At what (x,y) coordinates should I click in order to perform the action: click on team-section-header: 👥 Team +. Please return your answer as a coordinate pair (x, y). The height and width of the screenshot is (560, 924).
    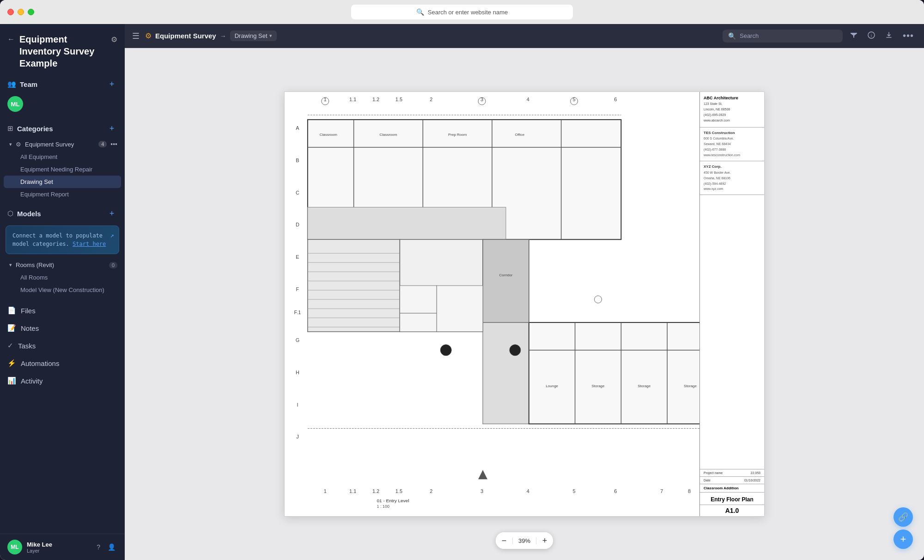
    Looking at the image, I should click on (62, 84).